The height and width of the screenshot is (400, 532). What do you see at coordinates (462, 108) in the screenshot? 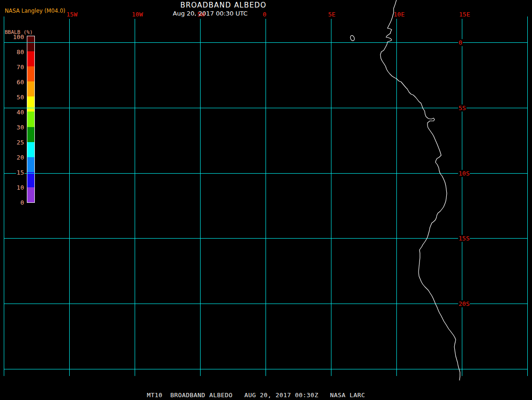
I see `latitude-tick-label: 5S` at bounding box center [462, 108].